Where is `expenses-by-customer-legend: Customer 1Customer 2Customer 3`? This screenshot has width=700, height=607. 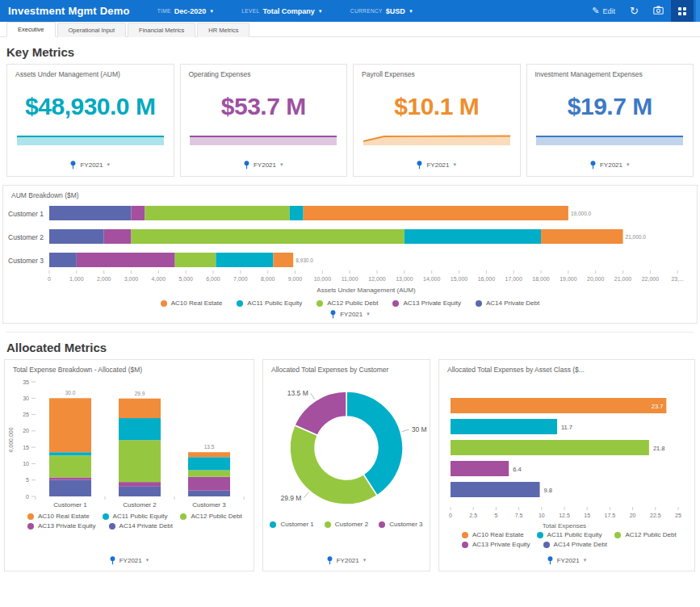
expenses-by-customer-legend: Customer 1Customer 2Customer 3 is located at coordinates (346, 525).